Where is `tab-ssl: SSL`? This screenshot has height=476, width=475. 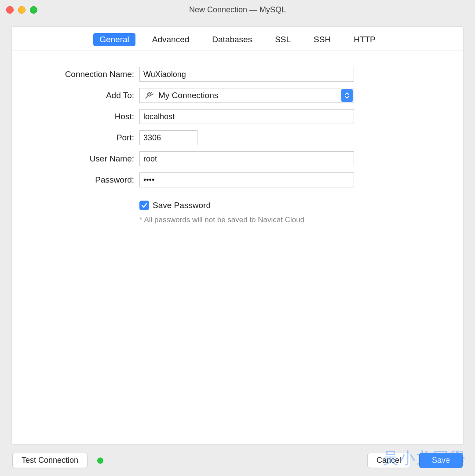 tab-ssl: SSL is located at coordinates (283, 40).